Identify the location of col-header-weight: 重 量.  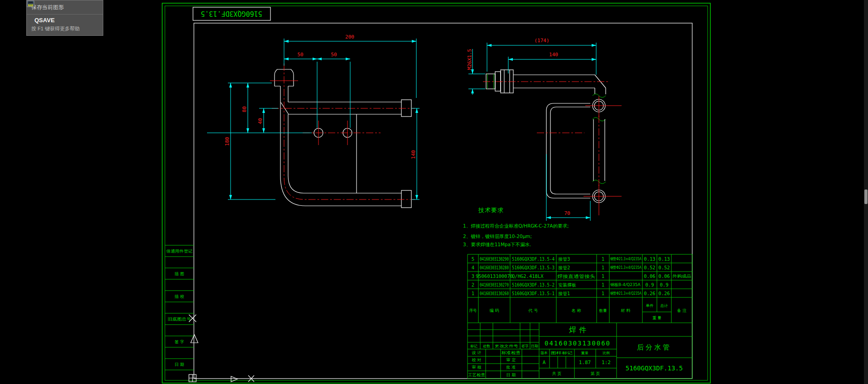
(657, 318).